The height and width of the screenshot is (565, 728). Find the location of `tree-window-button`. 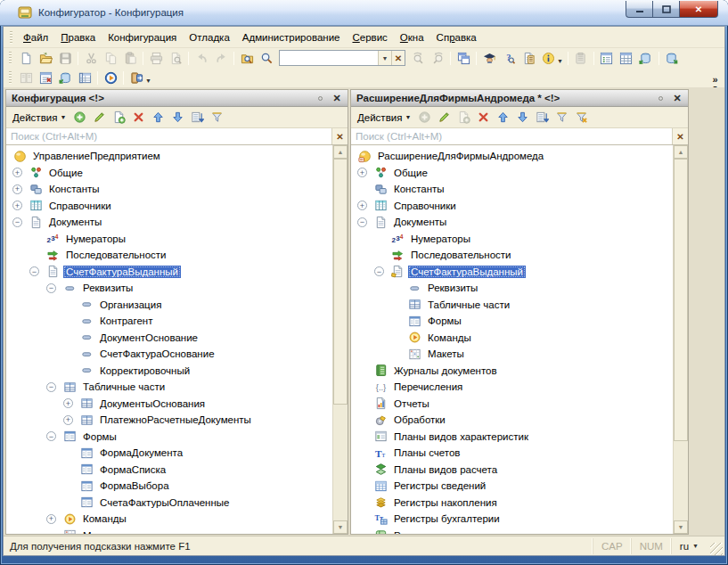

tree-window-button is located at coordinates (607, 58).